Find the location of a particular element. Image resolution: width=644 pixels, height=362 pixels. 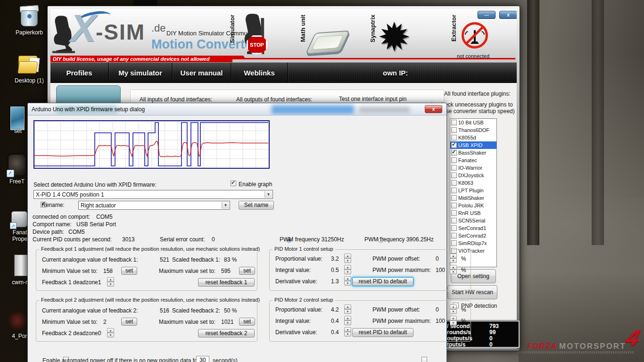

pid1-offset-stepper: ▲▼ is located at coordinates (454, 258).